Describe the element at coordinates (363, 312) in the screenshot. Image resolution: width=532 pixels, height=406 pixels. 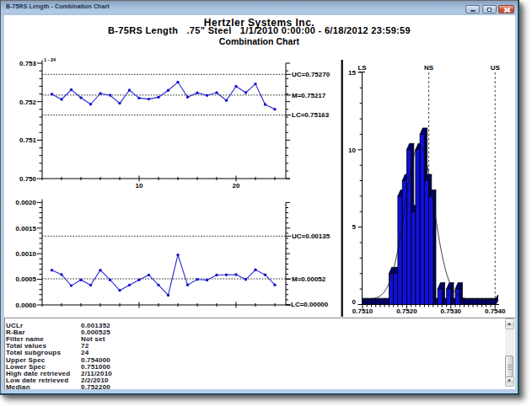
I see `svg-text: 0.7510` at that location.